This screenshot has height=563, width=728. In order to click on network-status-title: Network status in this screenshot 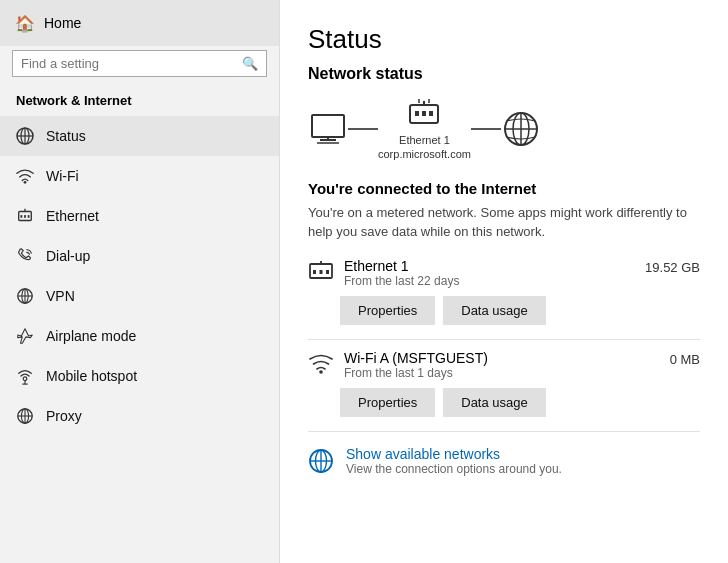, I will do `click(504, 74)`.